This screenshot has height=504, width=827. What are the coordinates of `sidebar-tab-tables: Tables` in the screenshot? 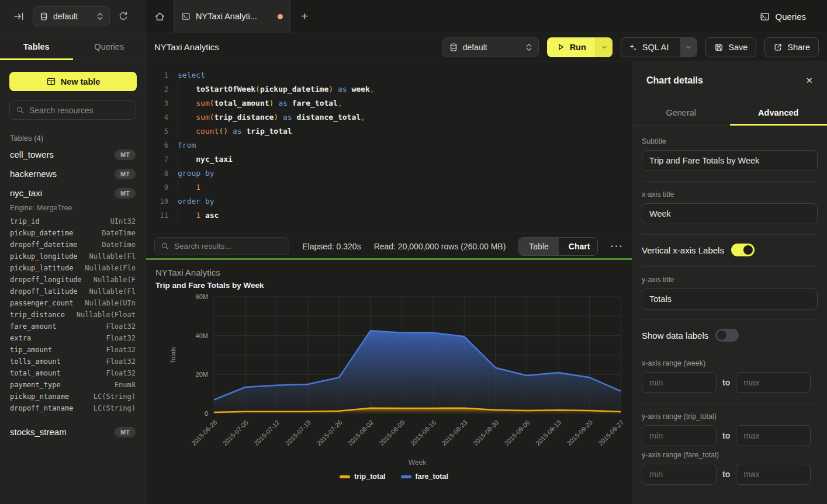 It's located at (36, 47).